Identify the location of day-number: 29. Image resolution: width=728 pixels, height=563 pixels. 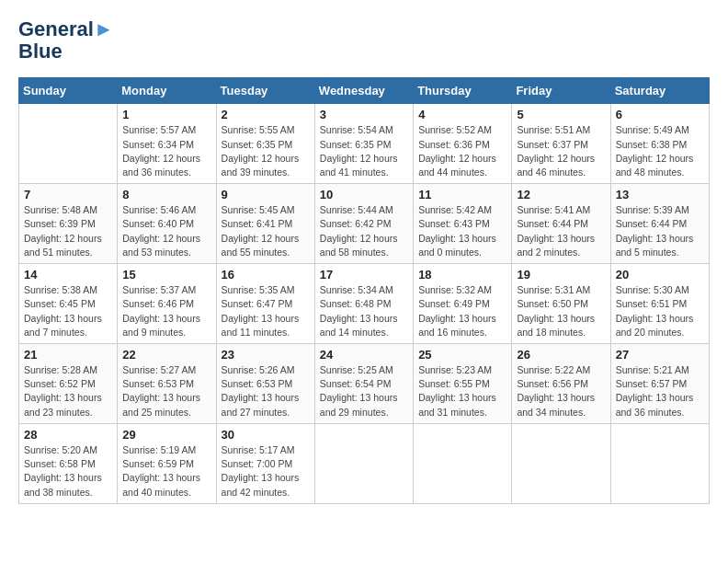
(166, 434).